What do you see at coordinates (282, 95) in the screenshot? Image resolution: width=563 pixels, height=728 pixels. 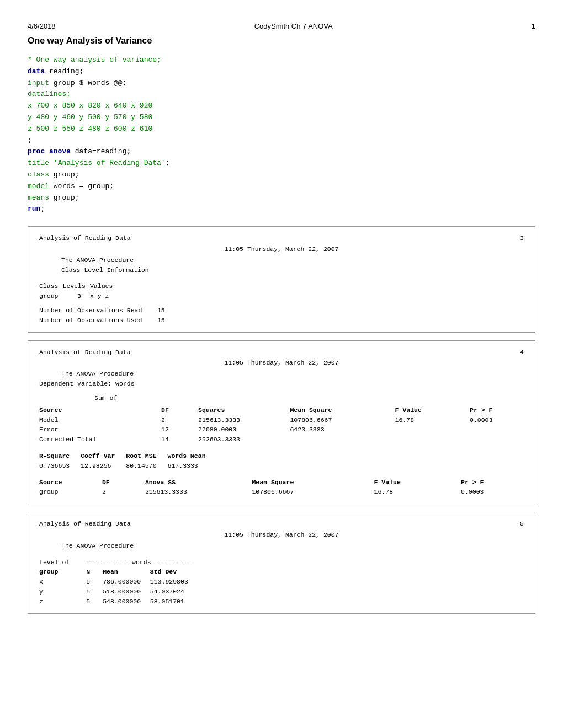 I see `code-line-4: datalines;` at bounding box center [282, 95].